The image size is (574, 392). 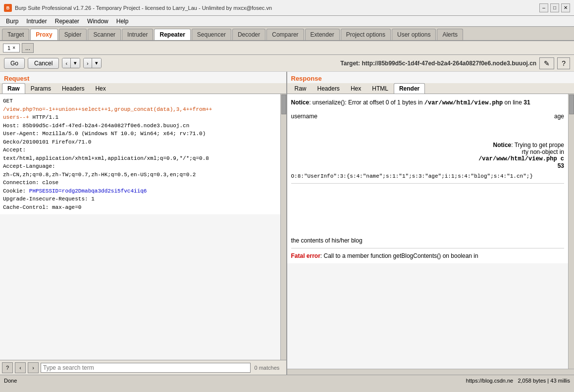 What do you see at coordinates (449, 63) in the screenshot?
I see `target-url: http://85b99d5c-1d4f-47ed-b2a4-264a0827f…` at bounding box center [449, 63].